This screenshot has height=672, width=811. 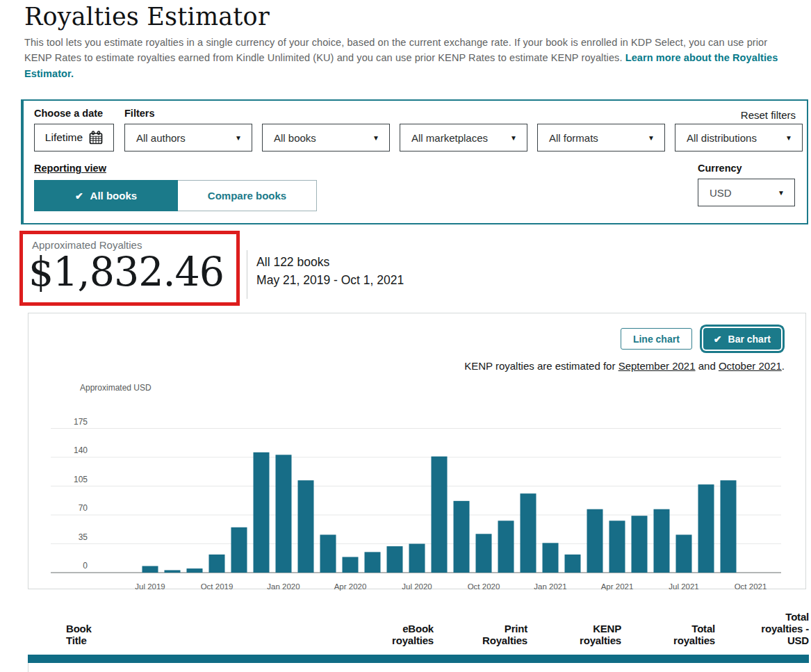 What do you see at coordinates (656, 339) in the screenshot?
I see `line-chart-button: Line chart` at bounding box center [656, 339].